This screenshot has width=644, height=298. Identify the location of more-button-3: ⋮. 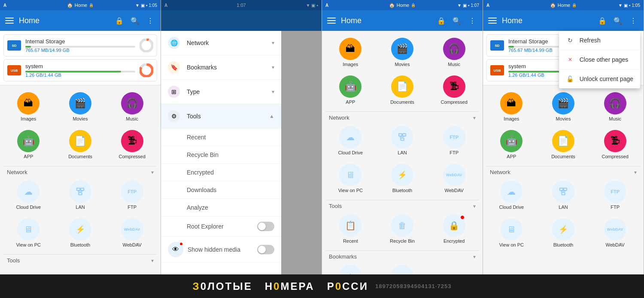
(472, 21).